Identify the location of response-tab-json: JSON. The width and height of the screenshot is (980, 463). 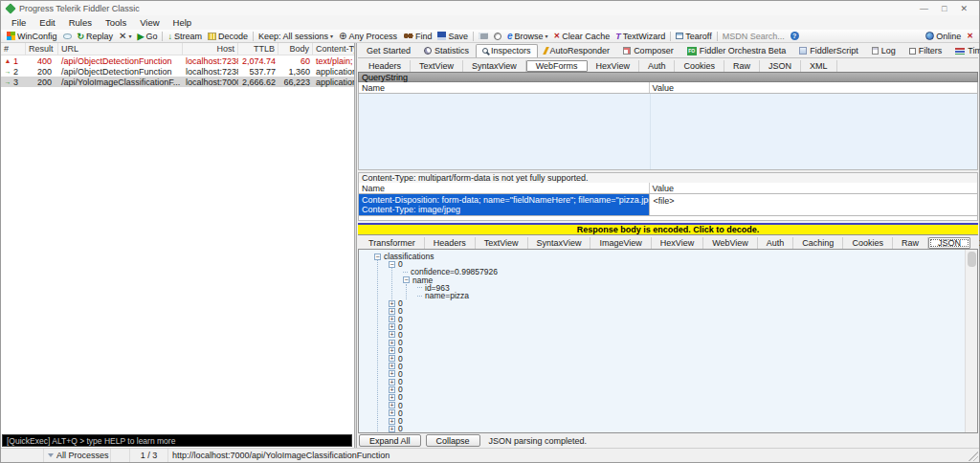
(949, 243).